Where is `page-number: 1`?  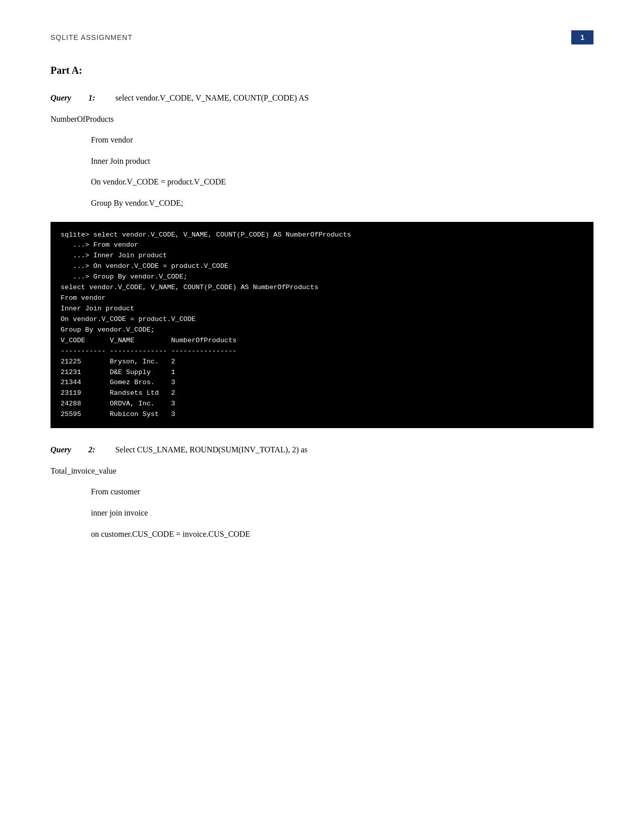
page-number: 1 is located at coordinates (582, 37).